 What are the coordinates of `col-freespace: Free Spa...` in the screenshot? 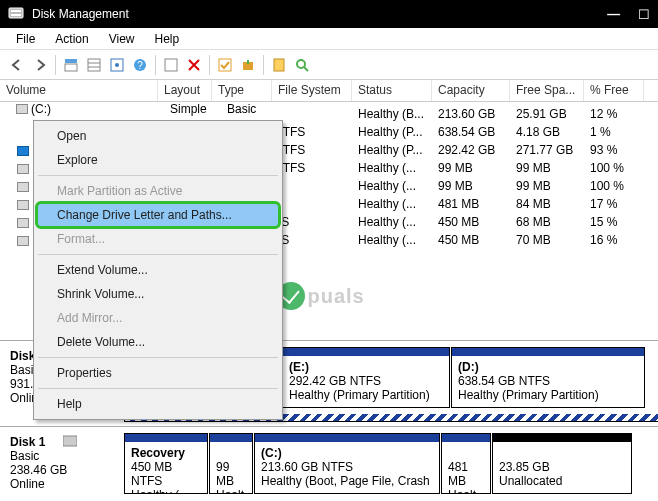 It's located at (547, 90).